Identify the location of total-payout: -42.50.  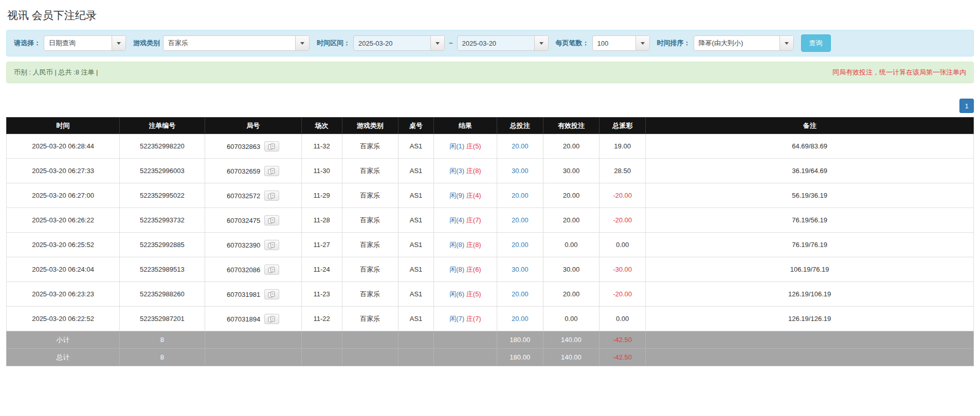
(622, 357).